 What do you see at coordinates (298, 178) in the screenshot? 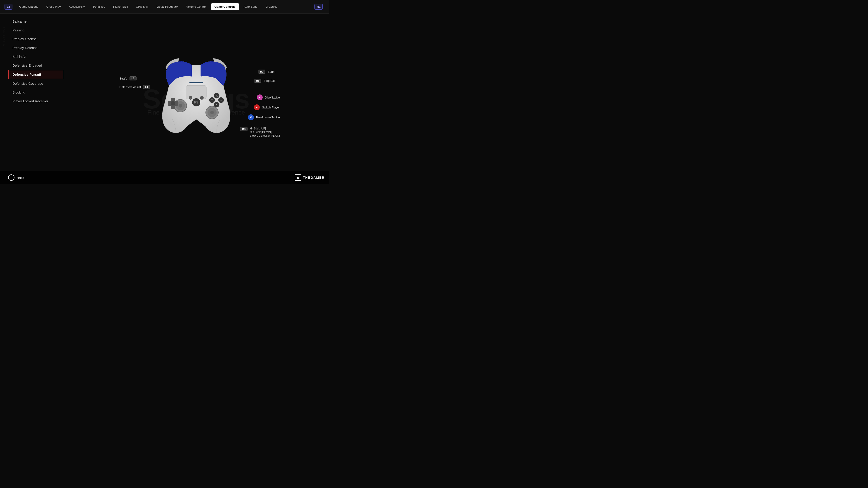
I see `brand-icon` at bounding box center [298, 178].